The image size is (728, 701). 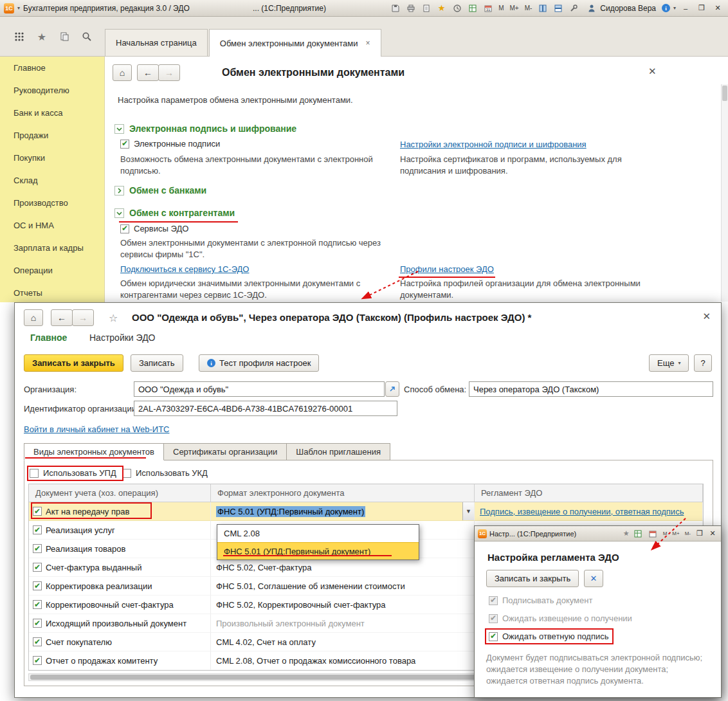 What do you see at coordinates (96, 430) in the screenshot?
I see `link-web-its: Войти в личный кабинет на Web-ИТС` at bounding box center [96, 430].